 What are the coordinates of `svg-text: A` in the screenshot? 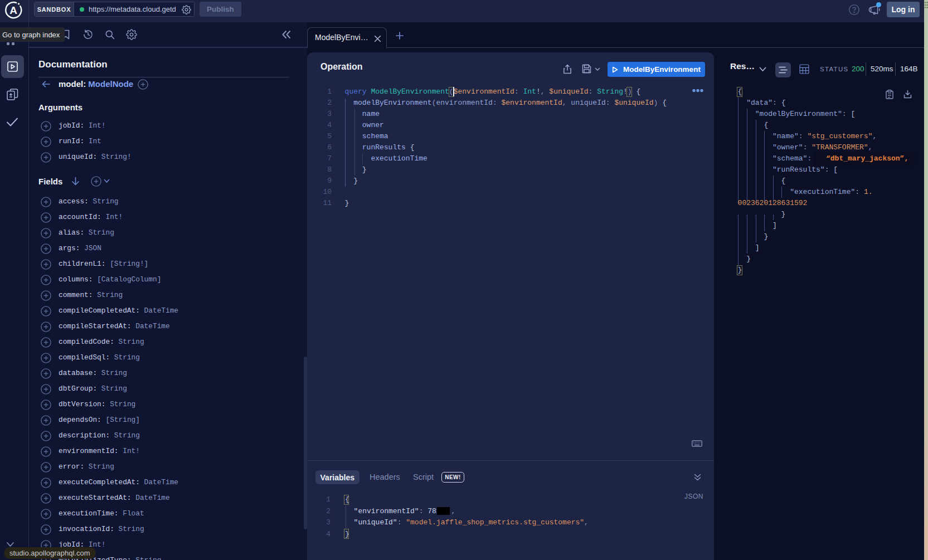 It's located at (13, 10).